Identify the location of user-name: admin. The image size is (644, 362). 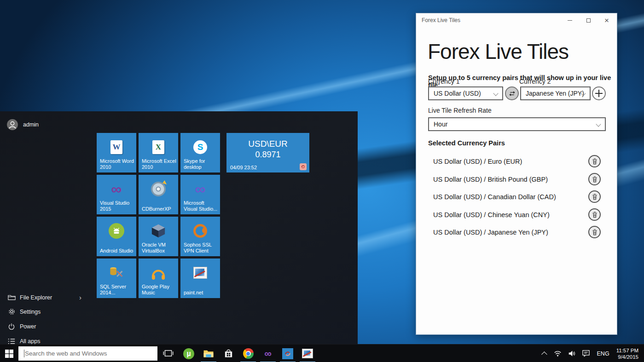
(31, 125).